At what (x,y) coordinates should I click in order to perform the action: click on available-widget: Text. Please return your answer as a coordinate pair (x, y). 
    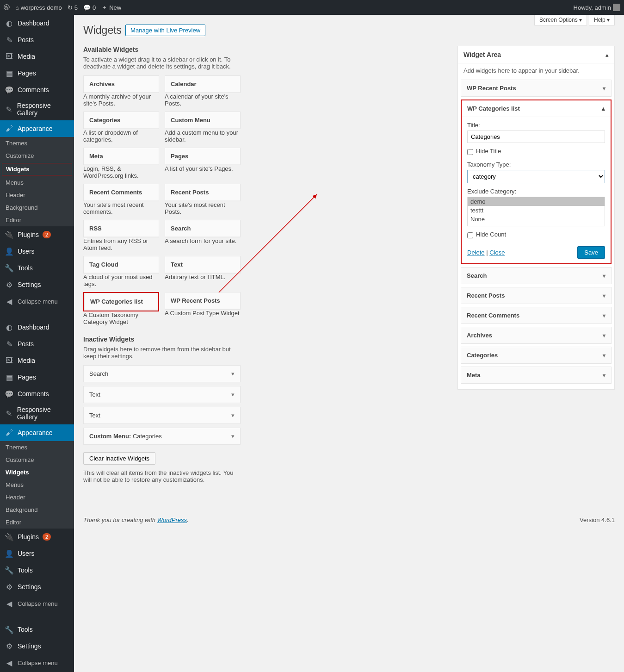
    Looking at the image, I should click on (203, 265).